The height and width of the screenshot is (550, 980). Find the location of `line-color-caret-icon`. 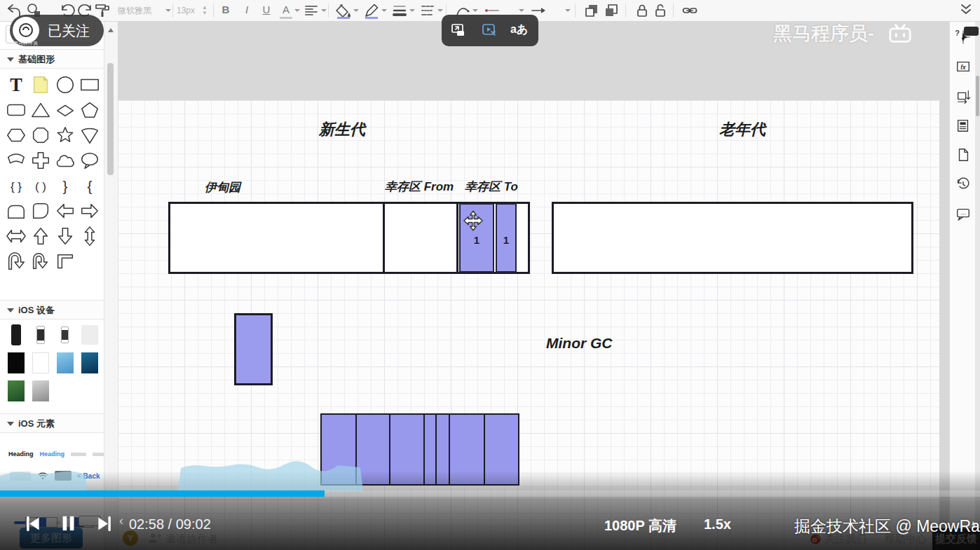

line-color-caret-icon is located at coordinates (384, 11).